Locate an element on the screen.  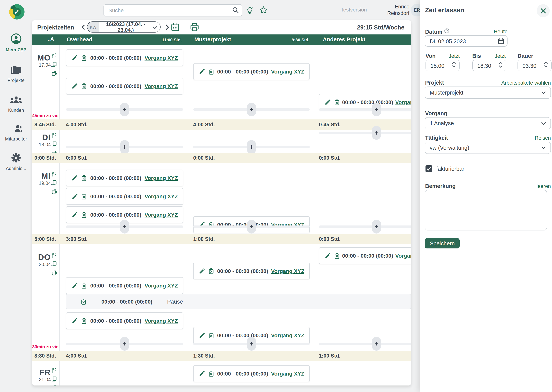
column-header-anderes-projekt: Anderes Projekt is located at coordinates (344, 40).